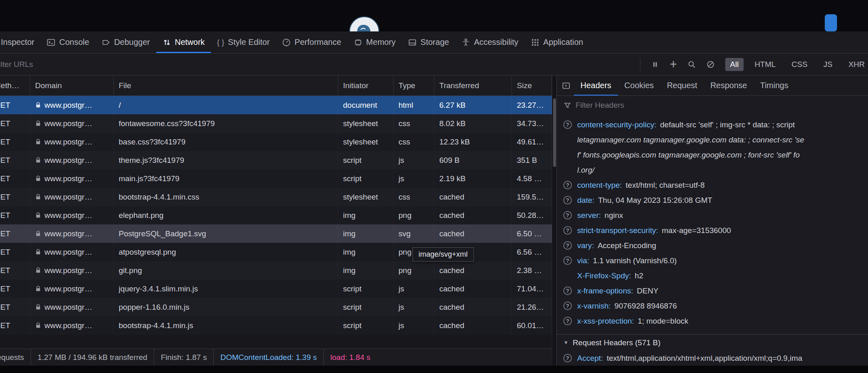 This screenshot has height=373, width=868. Describe the element at coordinates (596, 86) in the screenshot. I see `details-tab-headers: Headers` at that location.